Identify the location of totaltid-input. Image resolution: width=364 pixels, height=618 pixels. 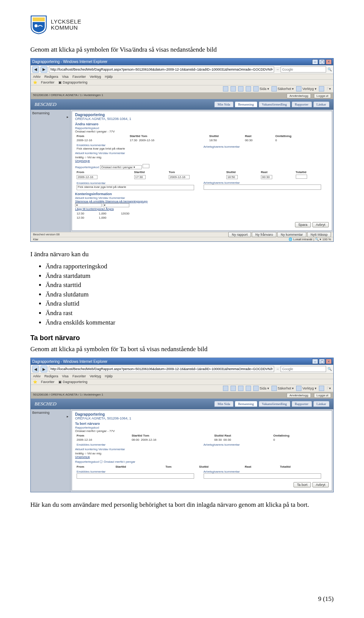
(301, 177).